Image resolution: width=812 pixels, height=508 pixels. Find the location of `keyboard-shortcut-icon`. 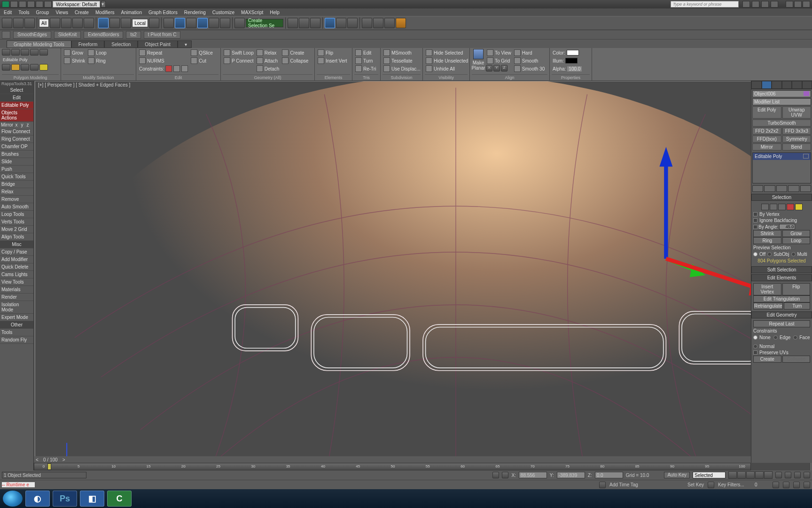

keyboard-shortcut-icon is located at coordinates (180, 23).